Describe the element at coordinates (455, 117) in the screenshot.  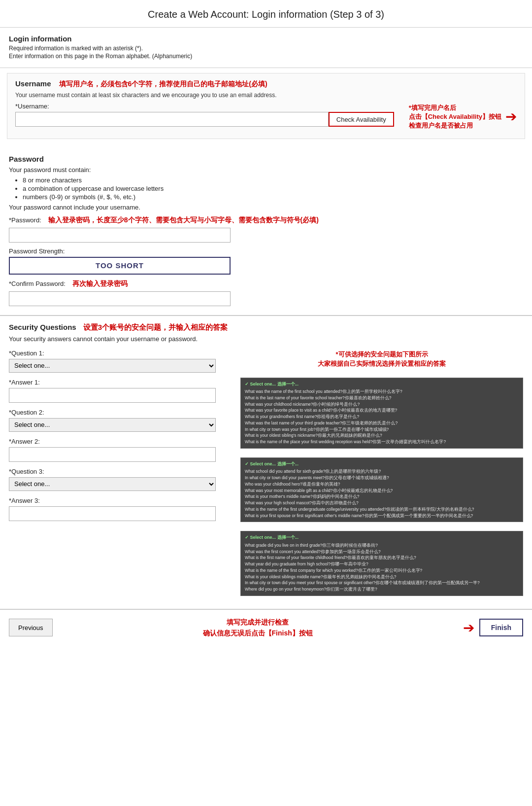
I see `arrow-annotation-text: *填写完用户名后 点击【Check Availability】按钮 检查用户名是…` at that location.